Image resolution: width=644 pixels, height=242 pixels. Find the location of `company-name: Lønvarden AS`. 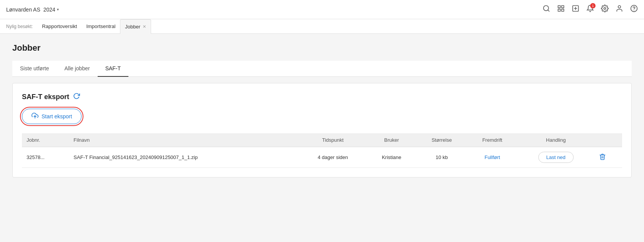

company-name: Lønvarden AS is located at coordinates (23, 10).